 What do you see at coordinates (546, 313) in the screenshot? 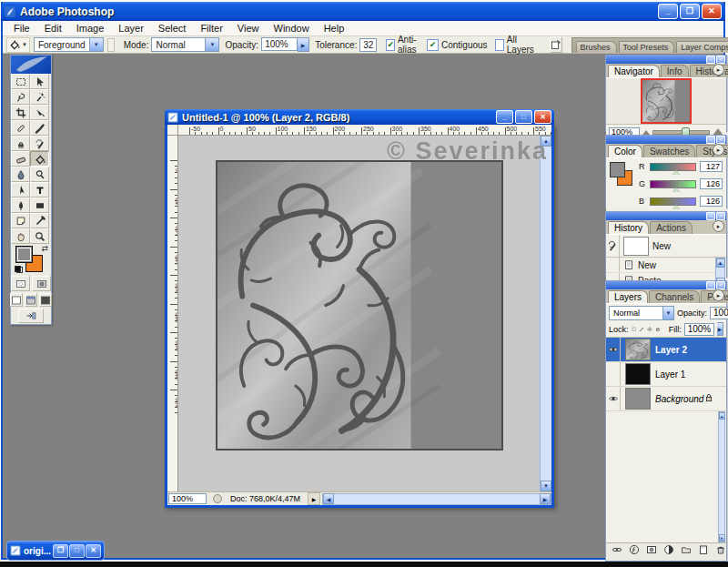
I see `vertical-scrollbar: ▲ ▼` at bounding box center [546, 313].